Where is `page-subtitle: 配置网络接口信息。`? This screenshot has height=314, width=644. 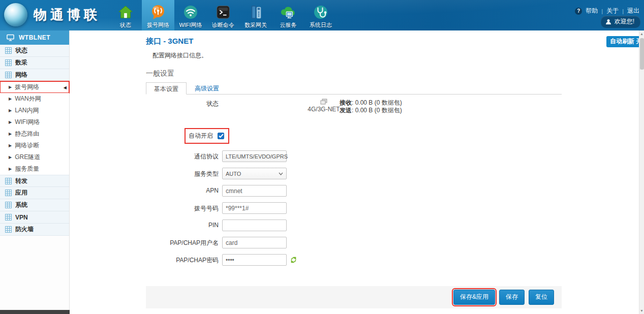
page-subtitle: 配置网络接口信息。 is located at coordinates (180, 56).